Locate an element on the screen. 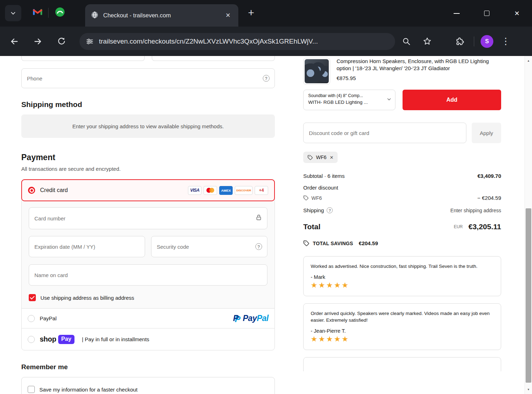  window-maximize-button is located at coordinates (487, 13).